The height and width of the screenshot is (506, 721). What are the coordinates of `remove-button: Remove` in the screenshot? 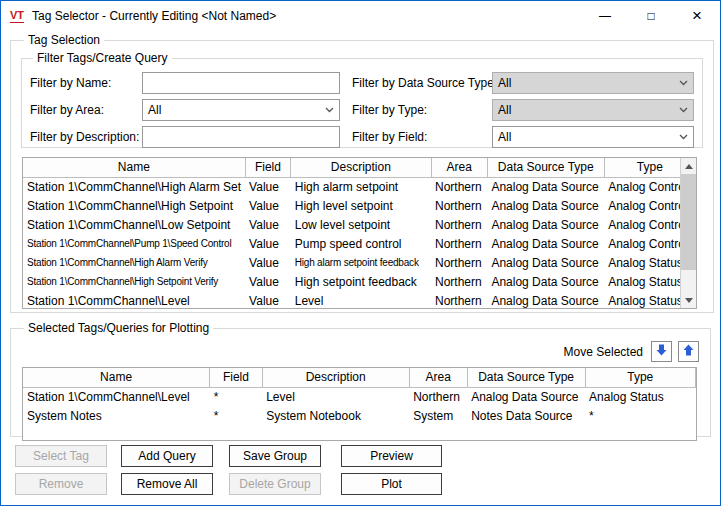 It's located at (61, 484).